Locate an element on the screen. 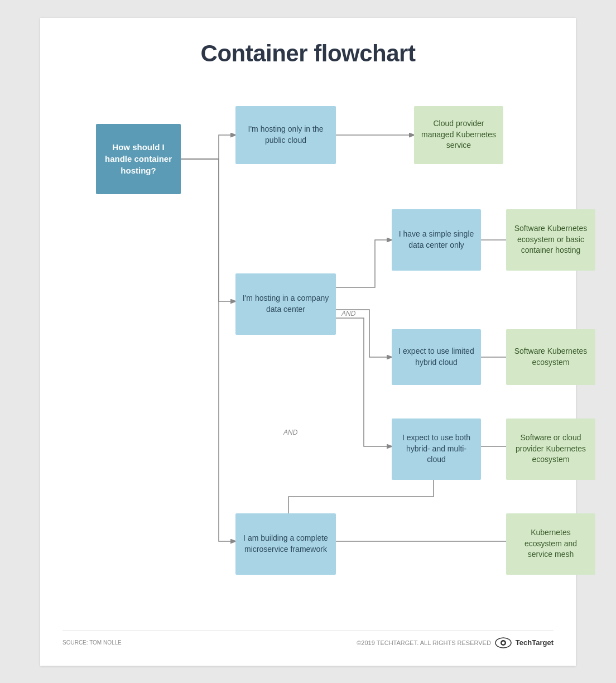 This screenshot has height=683, width=616. page-title: Container flowchart is located at coordinates (308, 54).